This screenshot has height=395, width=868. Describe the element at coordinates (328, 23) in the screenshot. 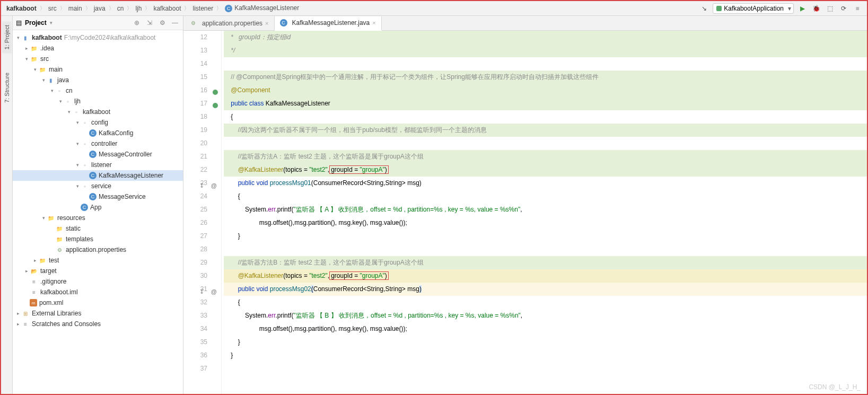

I see `editor-tab: CKafkaMessageListener.java×` at that location.